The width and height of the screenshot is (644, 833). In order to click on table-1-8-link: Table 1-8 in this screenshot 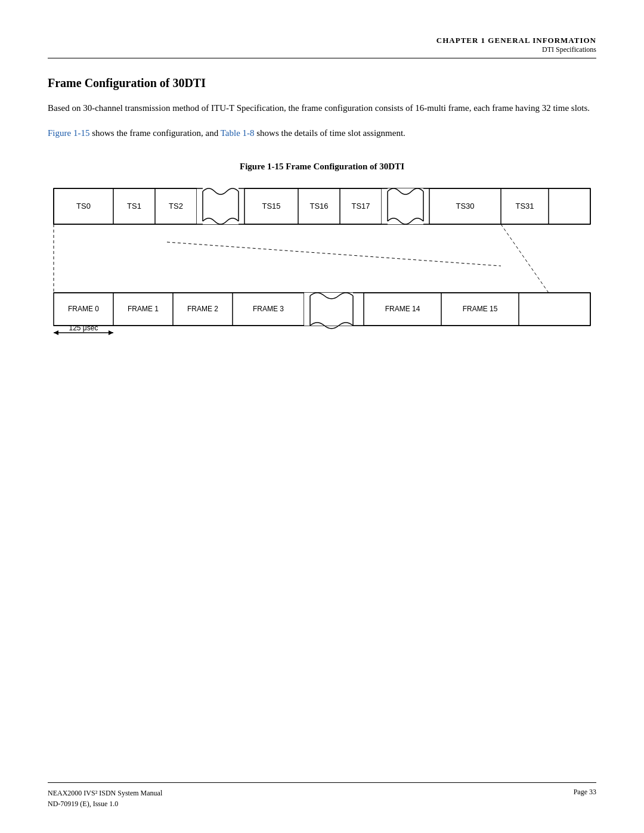, I will do `click(237, 133)`.